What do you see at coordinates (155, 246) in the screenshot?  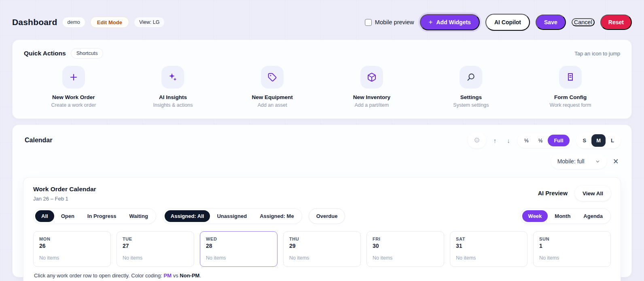 I see `day-number: 27` at bounding box center [155, 246].